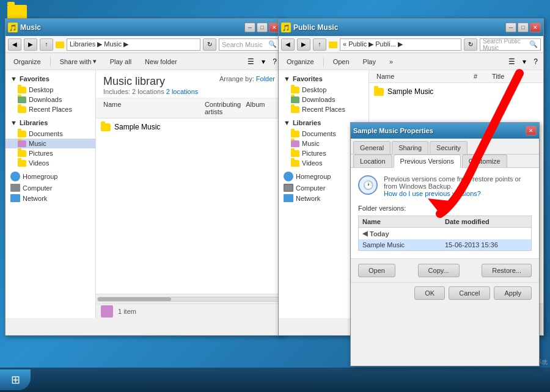  Describe the element at coordinates (210, 45) in the screenshot. I see `refresh-btn-music: ↻` at that location.